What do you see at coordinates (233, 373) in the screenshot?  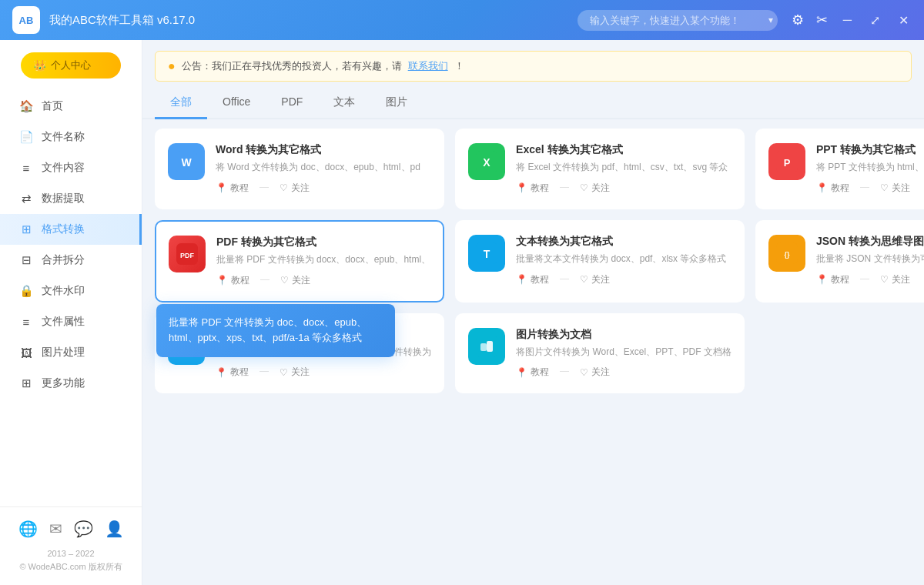 I see `doc-image-tutorial-btn: 📍 教程` at bounding box center [233, 373].